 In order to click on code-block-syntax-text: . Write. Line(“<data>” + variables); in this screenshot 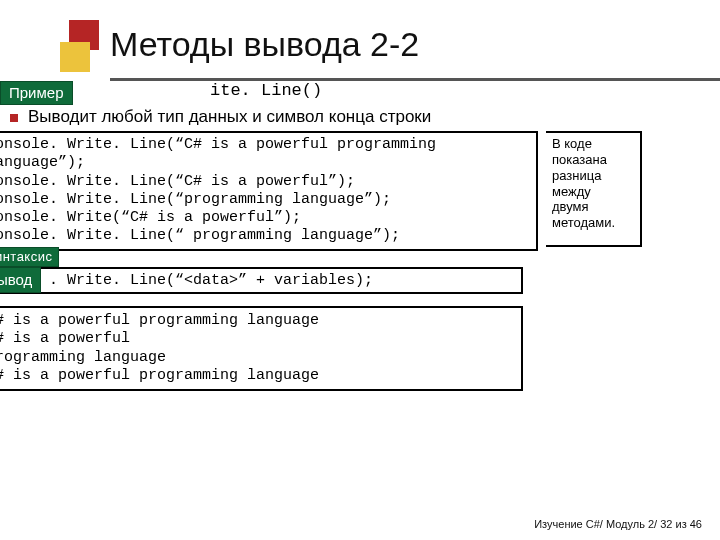, I will do `click(211, 280)`.